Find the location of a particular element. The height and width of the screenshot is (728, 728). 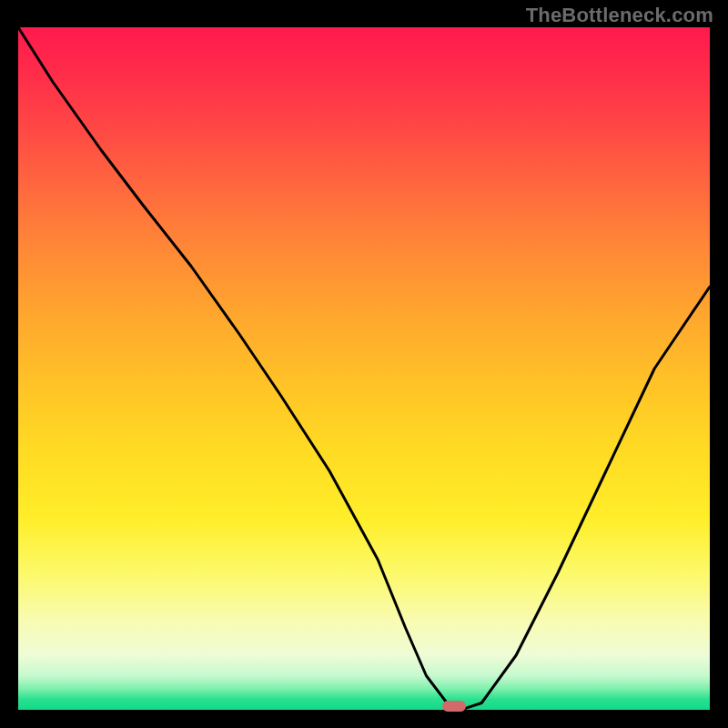

optimal-point-marker is located at coordinates (454, 706).